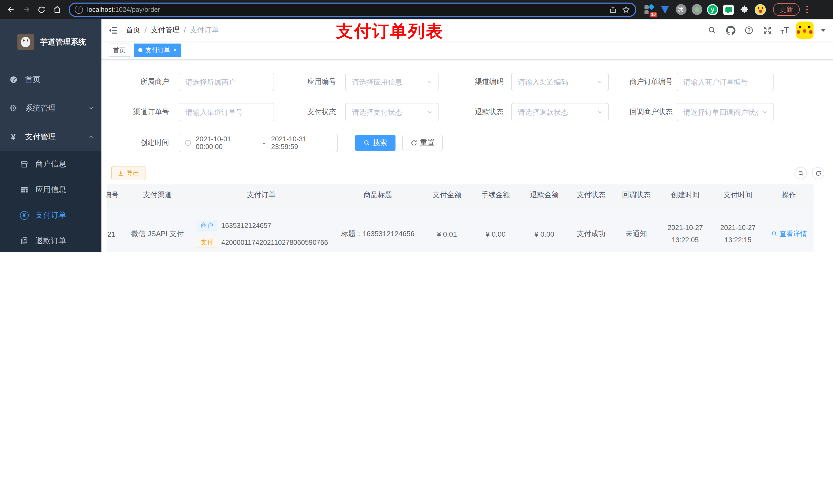  I want to click on sidebar-item-merchant-info: 商户信息, so click(51, 164).